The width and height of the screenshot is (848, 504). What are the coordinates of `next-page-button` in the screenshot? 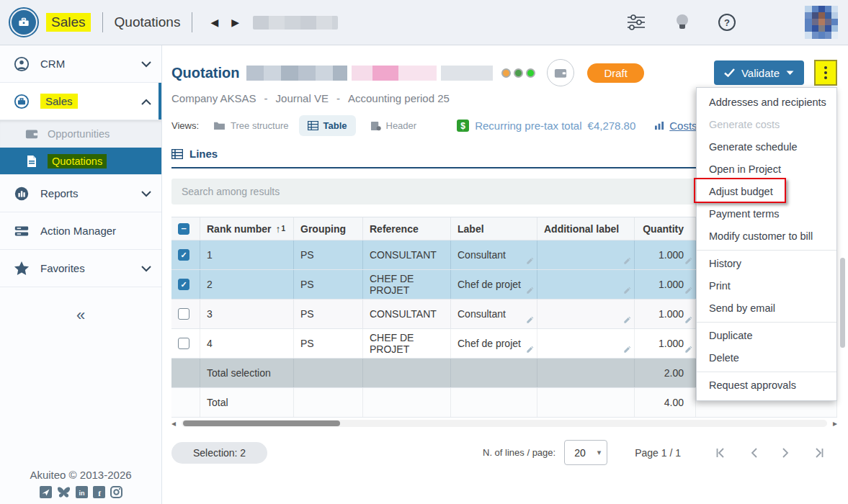 It's located at (785, 453).